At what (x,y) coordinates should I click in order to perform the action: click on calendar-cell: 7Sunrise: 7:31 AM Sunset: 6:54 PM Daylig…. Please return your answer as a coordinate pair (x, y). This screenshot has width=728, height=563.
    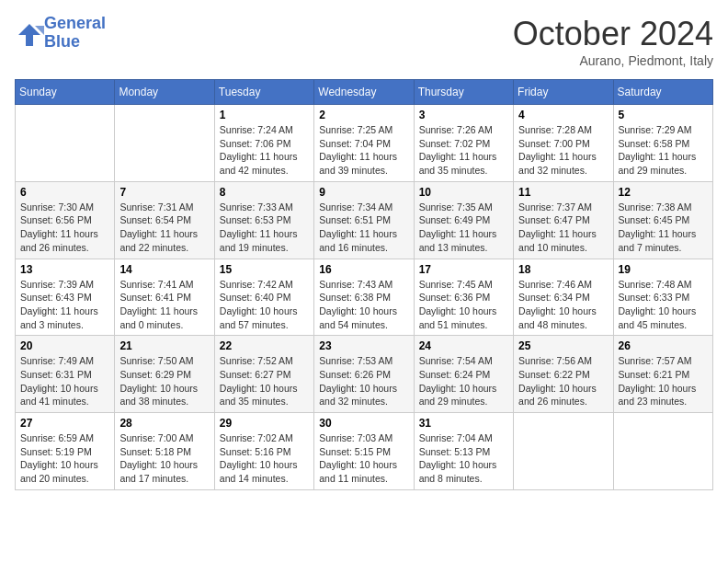
    Looking at the image, I should click on (165, 220).